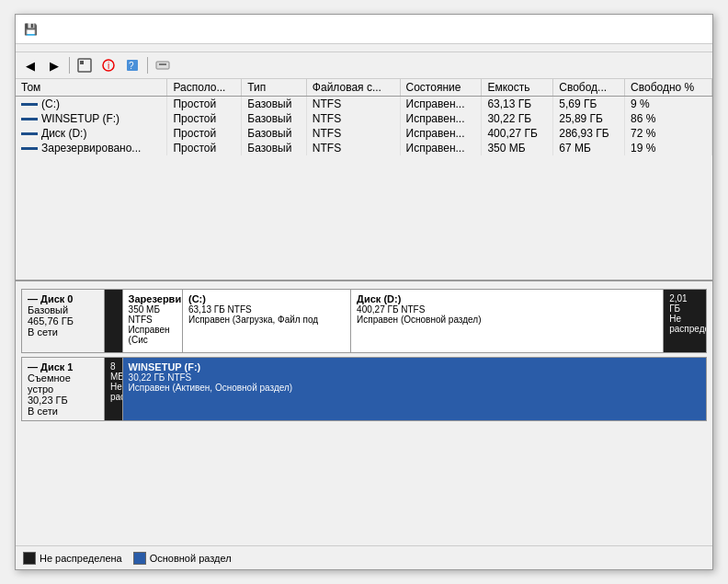 This screenshot has width=728, height=584. I want to click on partition: 2,01 ГБ Не распределена, so click(685, 321).